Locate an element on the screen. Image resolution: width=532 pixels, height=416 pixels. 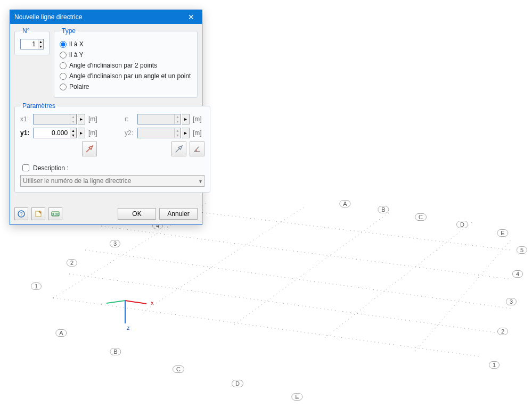
number-spin-down: ▼ is located at coordinates (40, 47).